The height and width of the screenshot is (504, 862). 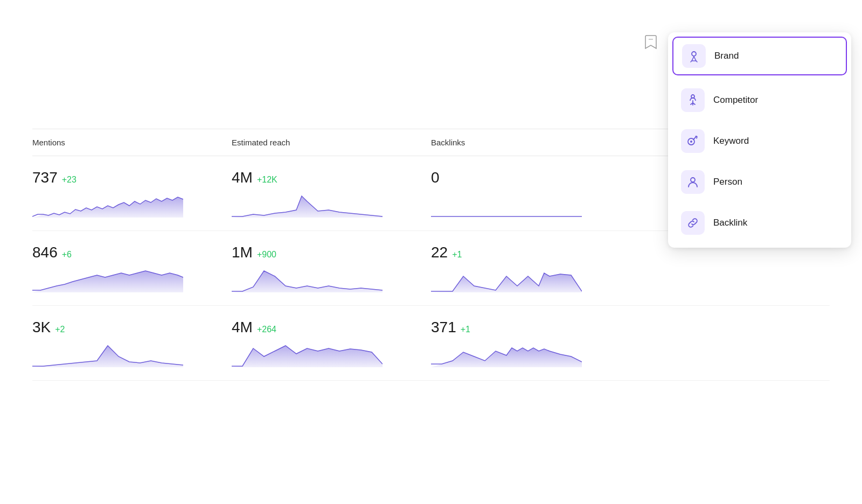 I want to click on backlink-icon-wrapper, so click(x=693, y=223).